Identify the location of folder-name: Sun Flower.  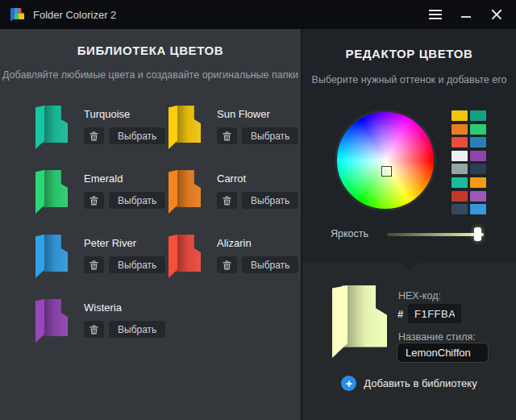
(258, 114).